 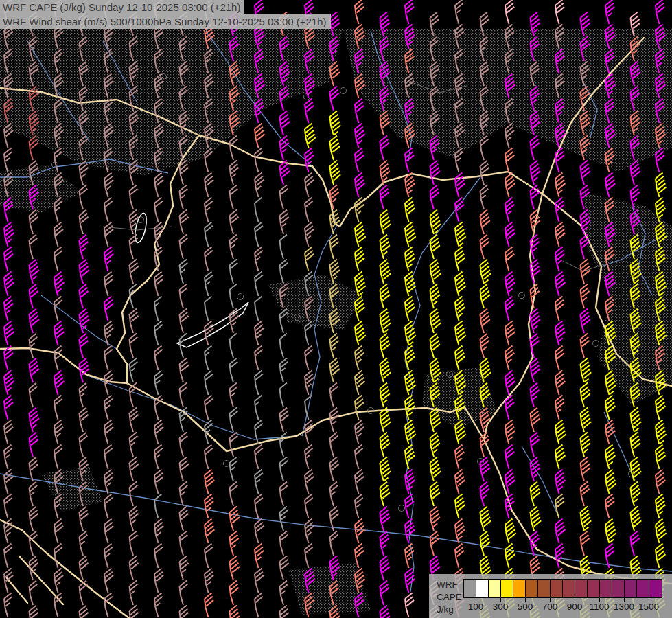 I want to click on legend-tick-label: 1100, so click(x=599, y=607).